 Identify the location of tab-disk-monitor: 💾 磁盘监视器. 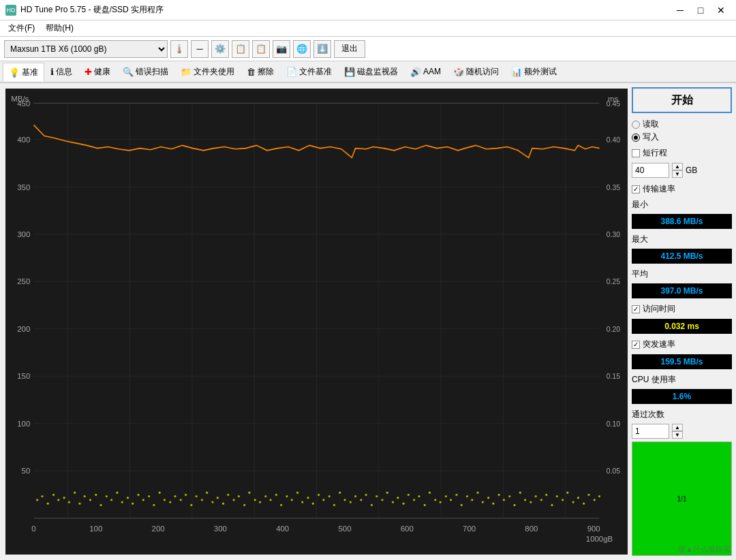
(371, 72).